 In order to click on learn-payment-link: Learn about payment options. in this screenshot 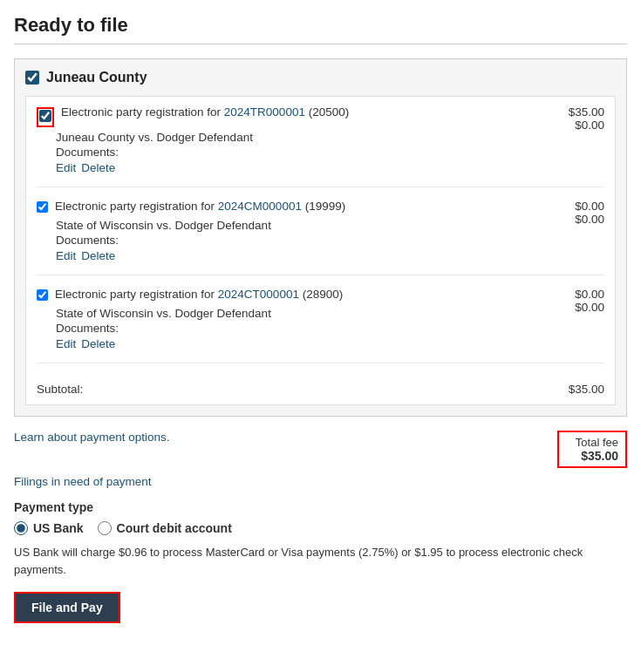, I will do `click(92, 438)`.